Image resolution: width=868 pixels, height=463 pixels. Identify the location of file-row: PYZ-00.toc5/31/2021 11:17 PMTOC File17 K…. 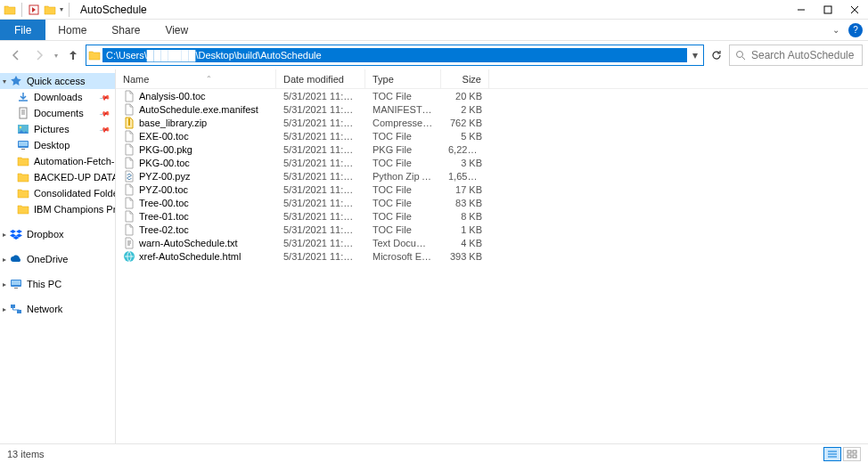
(492, 189).